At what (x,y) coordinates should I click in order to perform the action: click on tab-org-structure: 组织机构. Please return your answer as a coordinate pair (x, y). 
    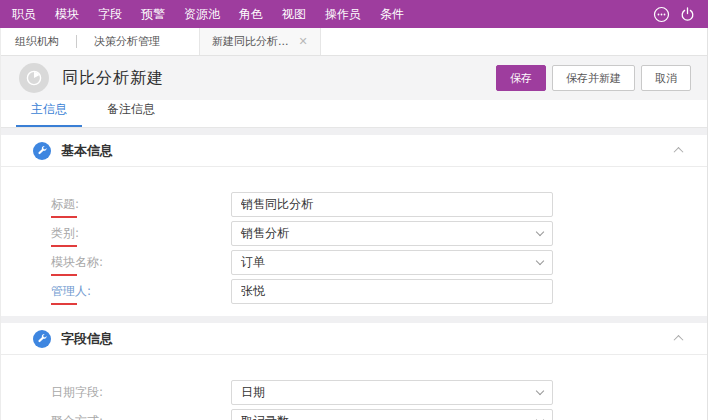
    Looking at the image, I should click on (38, 42).